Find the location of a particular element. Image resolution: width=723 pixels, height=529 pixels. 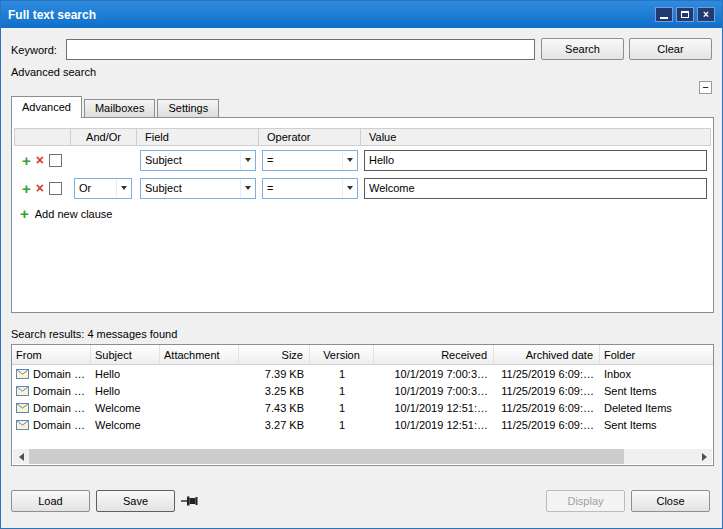

field-select-value: Subject is located at coordinates (190, 160).